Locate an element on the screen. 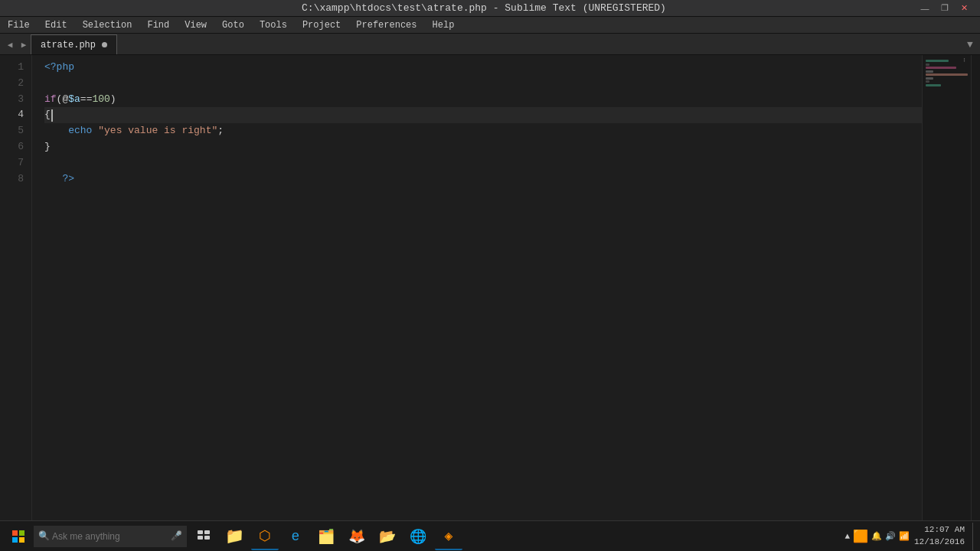  tab-scroll-left: ◀ is located at coordinates (10, 44).